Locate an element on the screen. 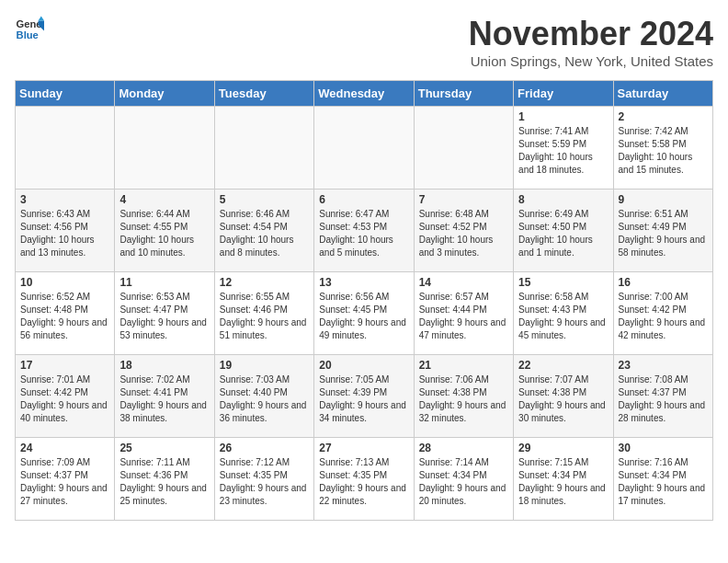 The height and width of the screenshot is (563, 728). day-number: 2 is located at coordinates (664, 117).